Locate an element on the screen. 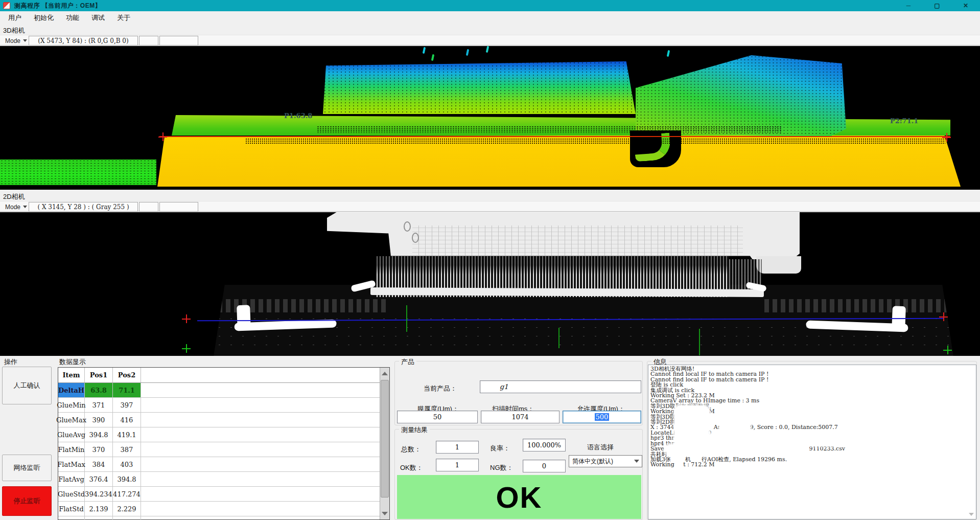 The image size is (980, 520). cell-pos2: 2.229 is located at coordinates (127, 509).